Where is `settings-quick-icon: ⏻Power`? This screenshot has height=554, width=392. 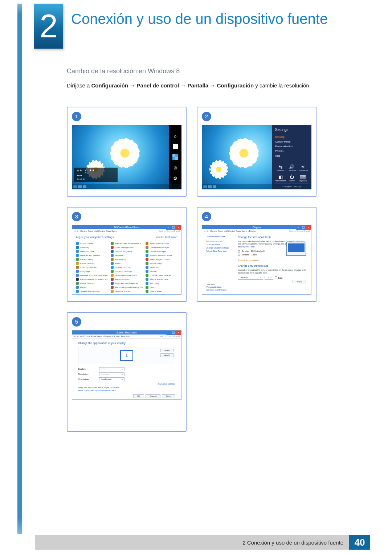
settings-quick-icon: ⏻Power is located at coordinates (292, 178).